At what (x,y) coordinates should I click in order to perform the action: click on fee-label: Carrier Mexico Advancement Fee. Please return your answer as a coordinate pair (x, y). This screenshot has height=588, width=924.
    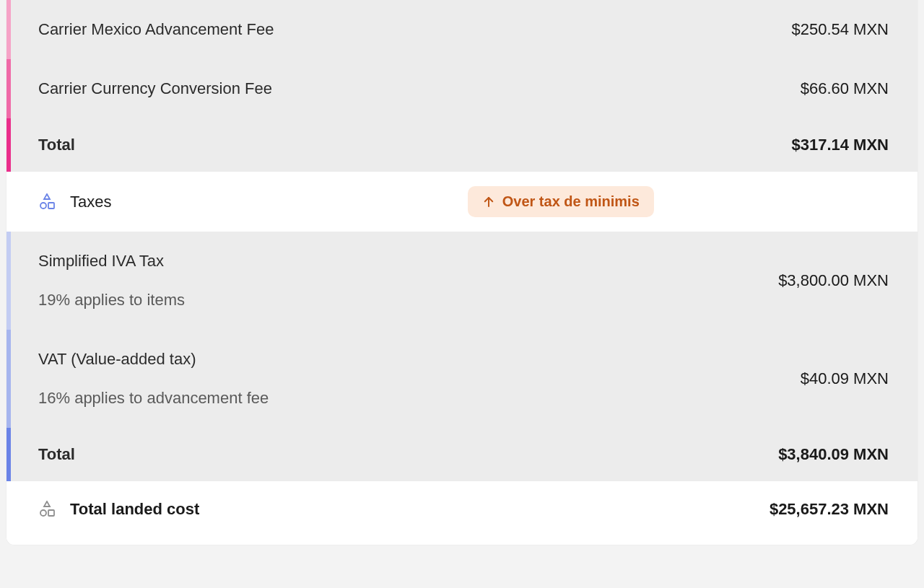
    Looking at the image, I should click on (156, 30).